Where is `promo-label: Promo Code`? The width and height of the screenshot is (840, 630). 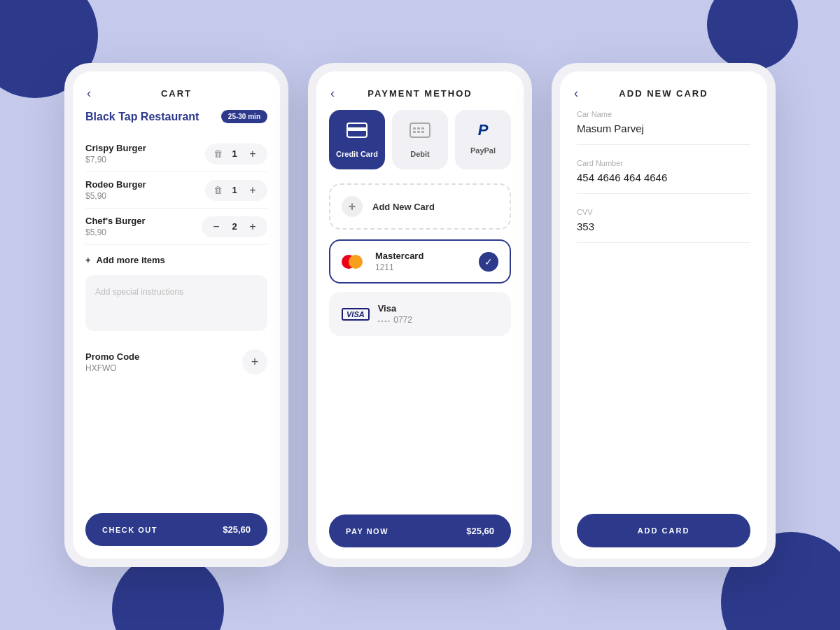
promo-label: Promo Code is located at coordinates (112, 357).